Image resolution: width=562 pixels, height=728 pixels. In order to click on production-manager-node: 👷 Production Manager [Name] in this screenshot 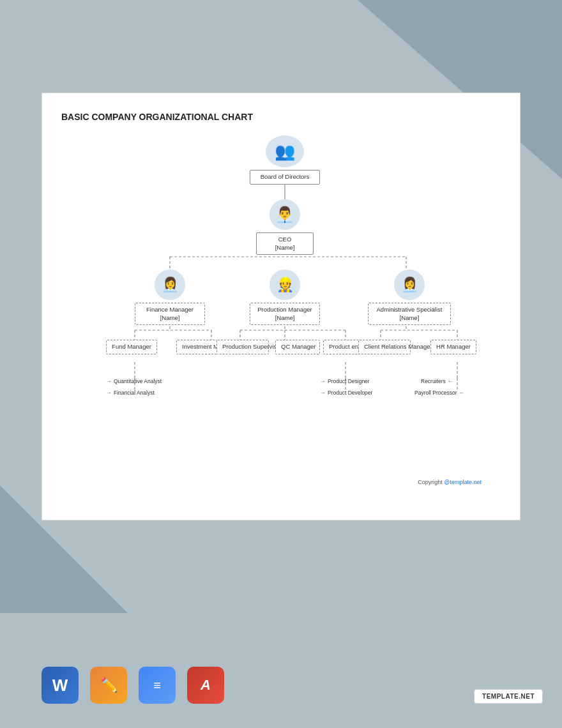, I will do `click(285, 298)`.